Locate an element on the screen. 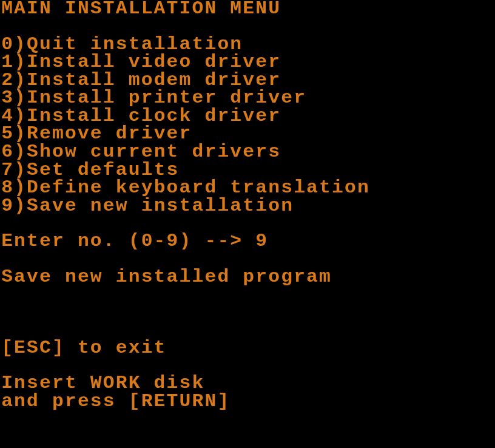 This screenshot has height=448, width=495. menu-num: 1 is located at coordinates (7, 62).